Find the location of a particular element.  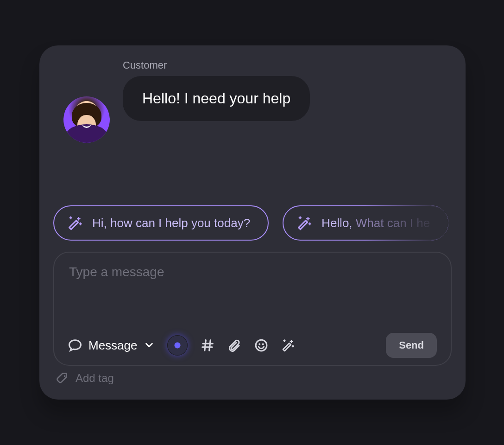

suggestion-text: Hello, What can I he is located at coordinates (376, 223).